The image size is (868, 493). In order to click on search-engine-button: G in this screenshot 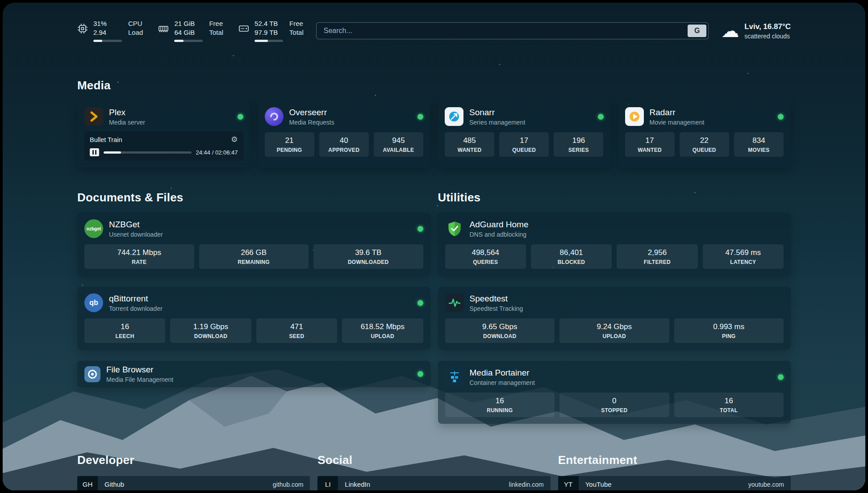, I will do `click(697, 31)`.